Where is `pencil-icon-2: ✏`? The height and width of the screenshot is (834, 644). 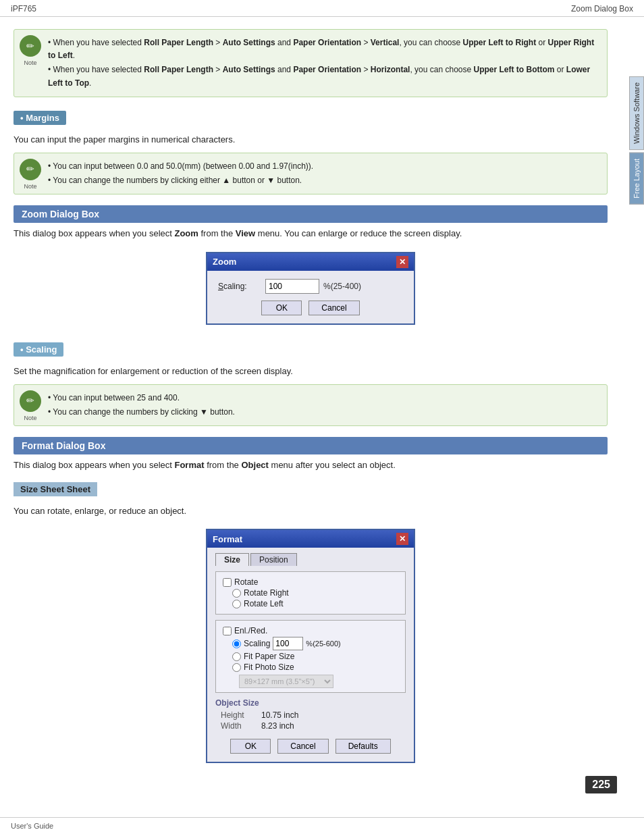 pencil-icon-2: ✏ is located at coordinates (30, 170).